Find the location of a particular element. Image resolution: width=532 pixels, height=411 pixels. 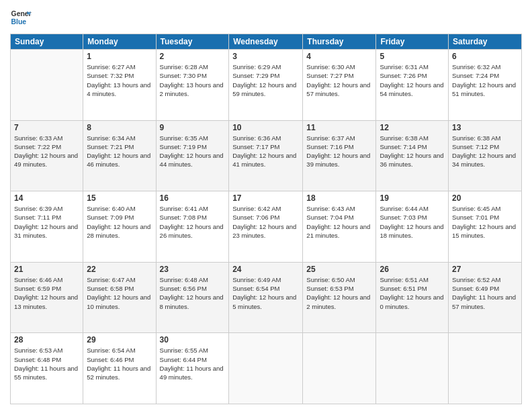

day-info: Sunrise: 6:36 AMSunset: 7:17 PMDaylight:… is located at coordinates (266, 152).